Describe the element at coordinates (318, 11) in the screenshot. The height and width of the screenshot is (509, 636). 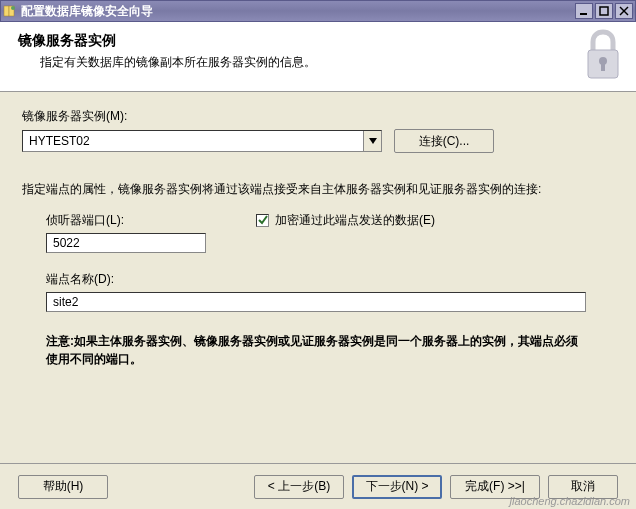
I see `titlebar: 配置数据库镜像安全向导` at that location.